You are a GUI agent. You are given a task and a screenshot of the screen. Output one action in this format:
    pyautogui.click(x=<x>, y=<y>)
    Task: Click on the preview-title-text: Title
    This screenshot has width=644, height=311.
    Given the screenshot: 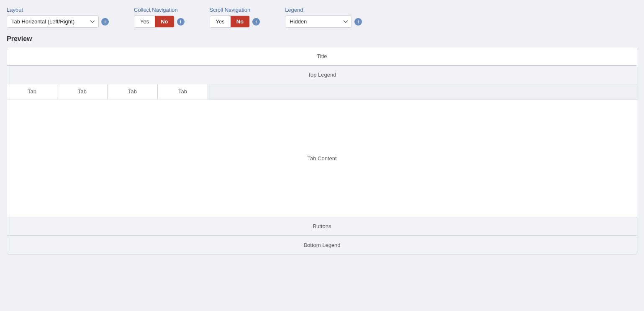 What is the action you would take?
    pyautogui.click(x=322, y=56)
    